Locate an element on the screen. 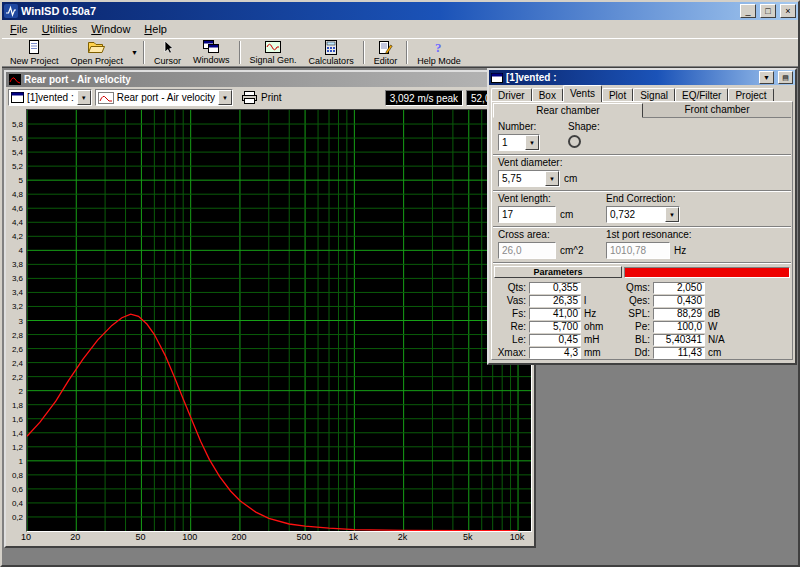 The height and width of the screenshot is (567, 800). tab-rear-chamber: Rear chamber is located at coordinates (568, 110).